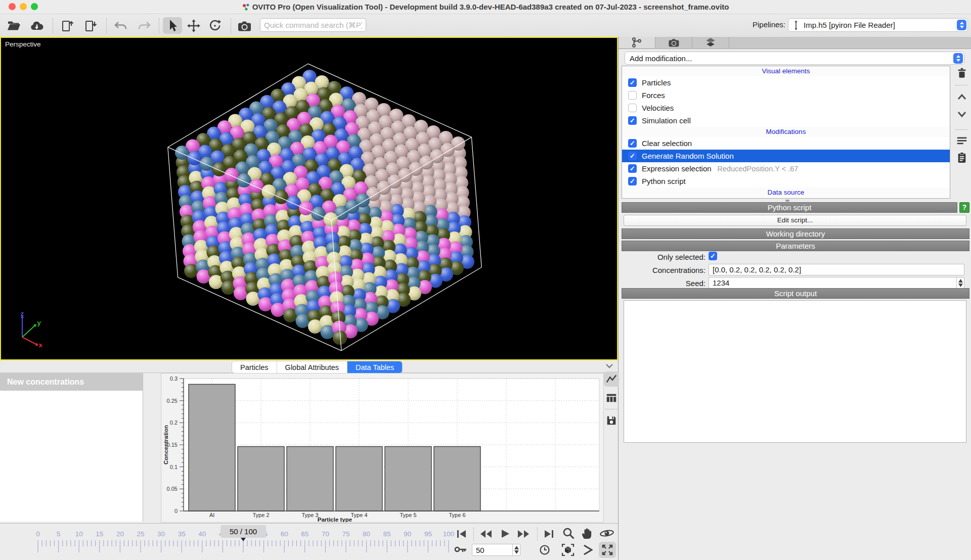  I want to click on svg-text: Concentration, so click(166, 445).